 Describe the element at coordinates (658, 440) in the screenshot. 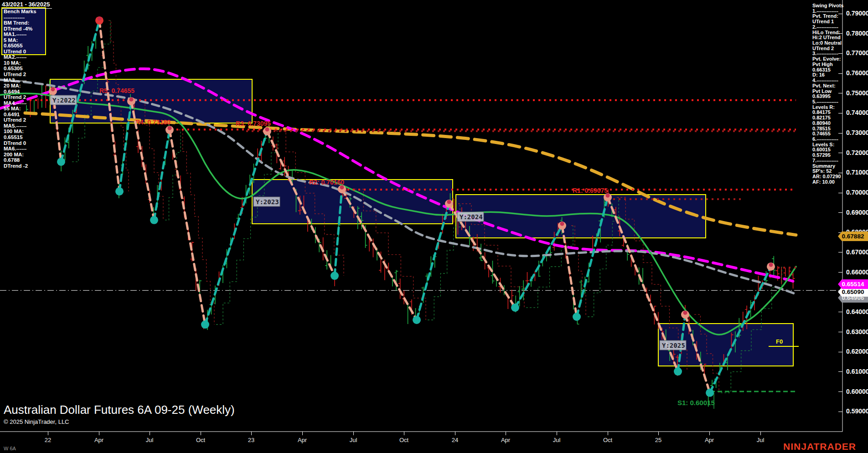

I see `time-tick-label: 25` at that location.